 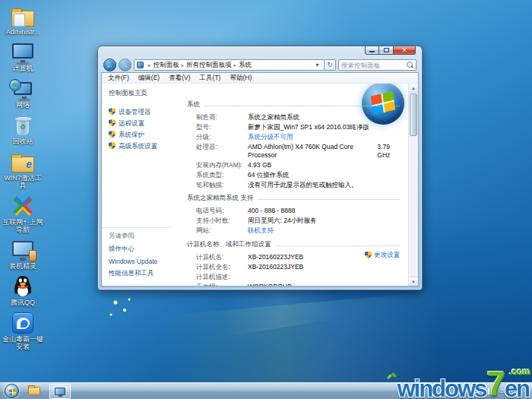 What do you see at coordinates (372, 50) in the screenshot?
I see `minimize-button` at bounding box center [372, 50].